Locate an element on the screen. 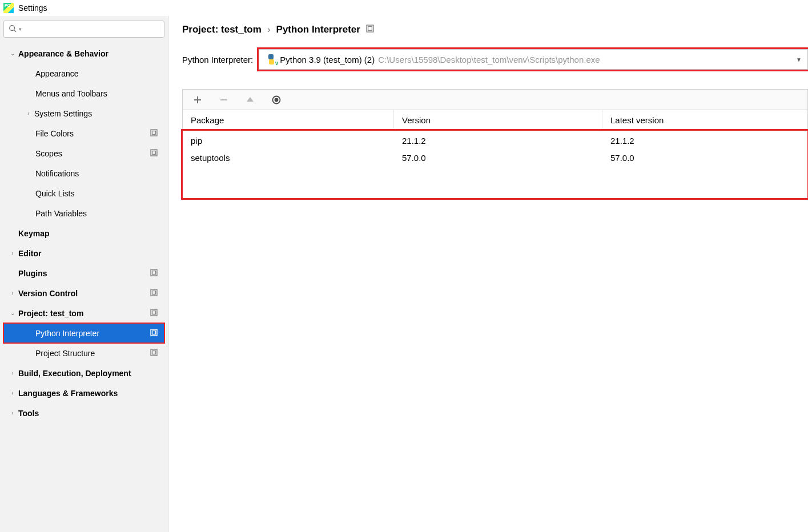  sidebar-item-menus-and-toolbars: Menus and Toolbars is located at coordinates (84, 94).